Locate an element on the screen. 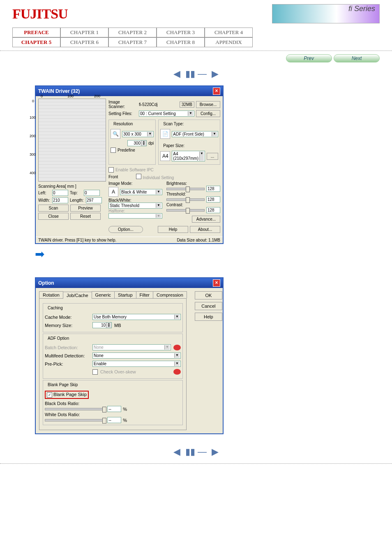  tab-filter: Filter is located at coordinates (145, 295).